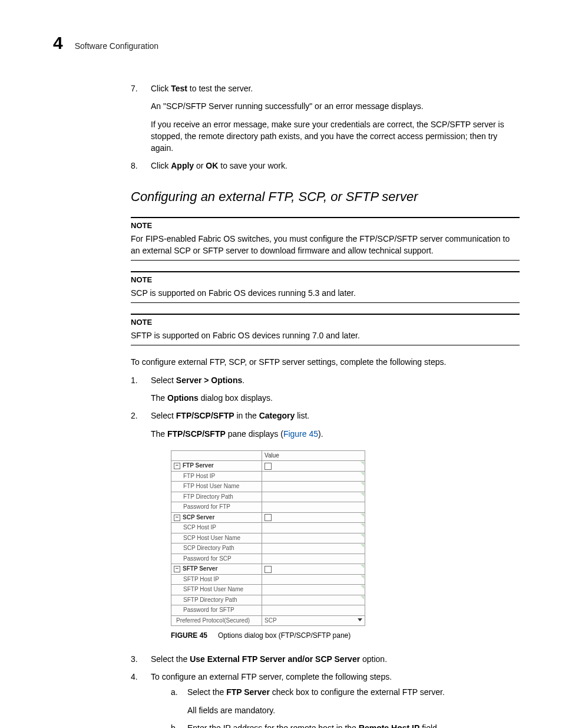  Describe the element at coordinates (217, 590) in the screenshot. I see `row-label: SFTP Host User Name` at that location.